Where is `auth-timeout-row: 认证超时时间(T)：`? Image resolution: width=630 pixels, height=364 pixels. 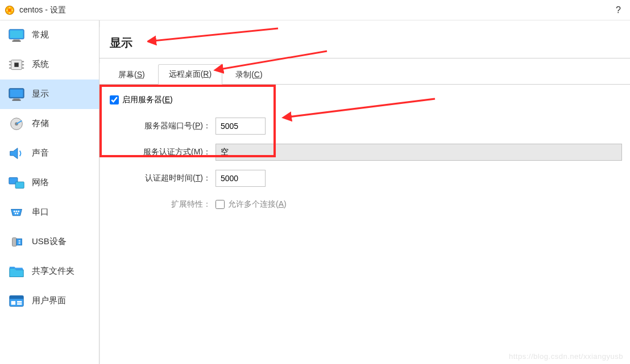 auth-timeout-row: 认证超时时间(T)： is located at coordinates (368, 178).